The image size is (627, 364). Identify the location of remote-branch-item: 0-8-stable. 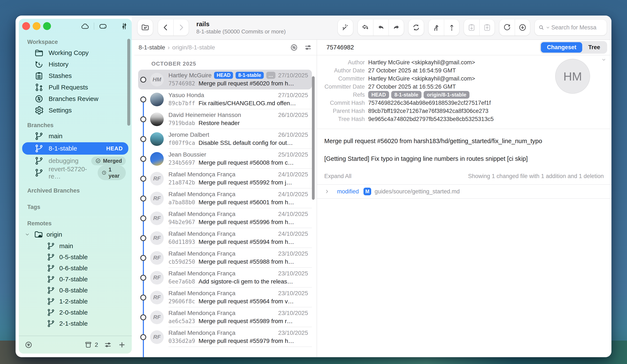
(75, 290).